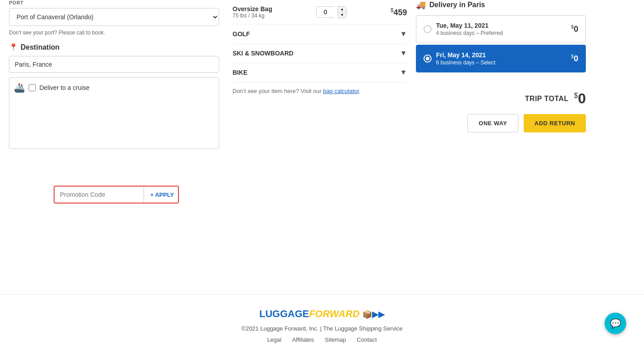  I want to click on delivery-options: Tue, May 11, 2021 4 business days – Pref…, so click(501, 44).